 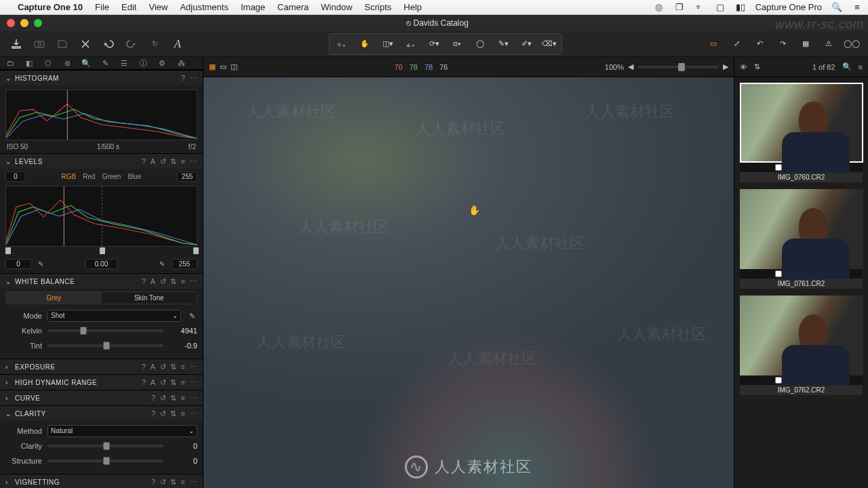 I want to click on wb-tab-grey: Grey, so click(x=54, y=298).